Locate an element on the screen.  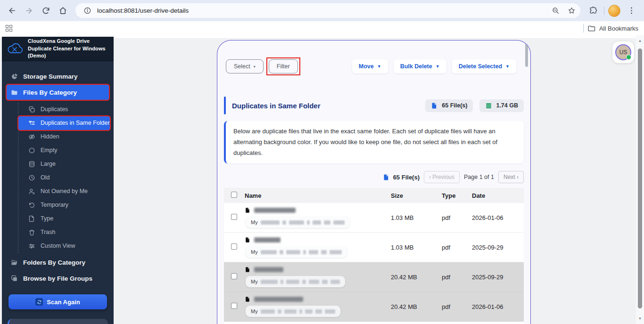
move-button: Move ▼ is located at coordinates (370, 66).